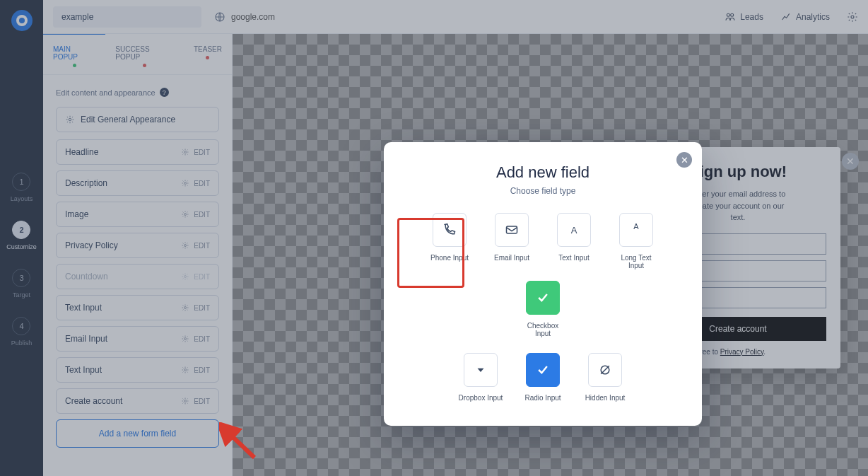 This screenshot has width=868, height=476. Describe the element at coordinates (481, 370) in the screenshot. I see `dropdown-icon` at that location.